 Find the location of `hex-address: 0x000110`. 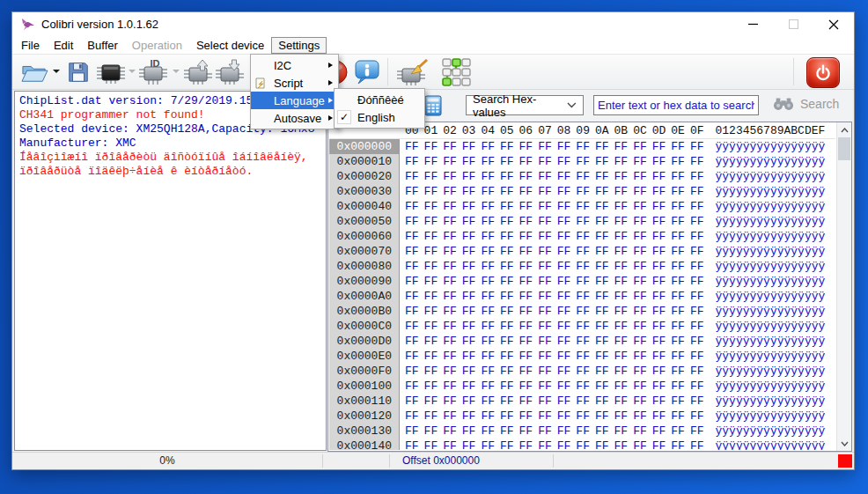

hex-address: 0x000110 is located at coordinates (364, 402).